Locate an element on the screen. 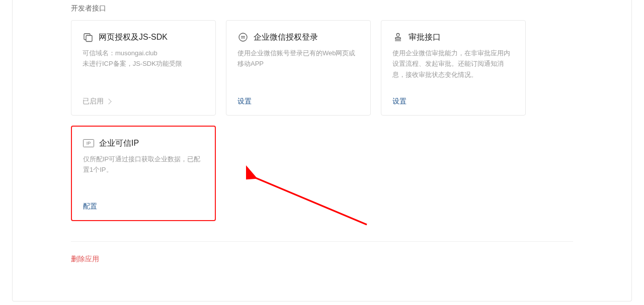  card-title: 企业微信授权登录 is located at coordinates (286, 37).